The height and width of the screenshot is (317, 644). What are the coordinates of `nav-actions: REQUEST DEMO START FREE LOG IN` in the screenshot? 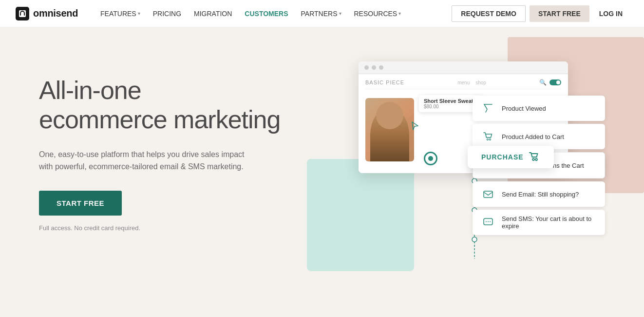 It's located at (540, 14).